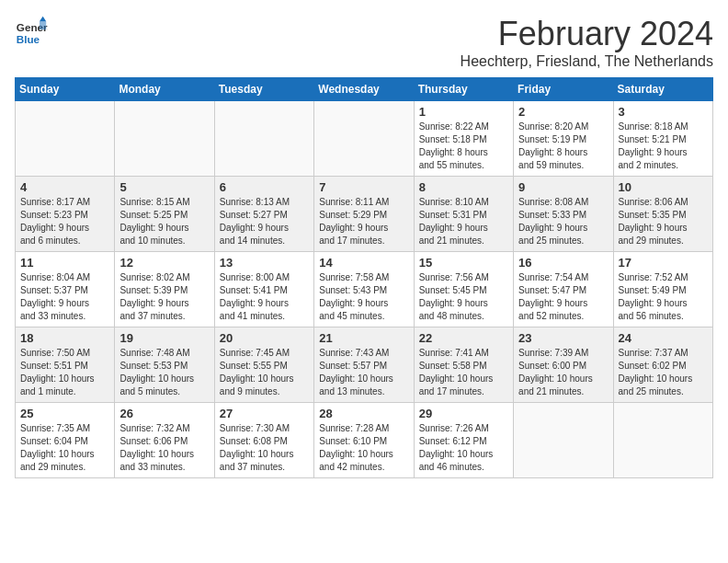  What do you see at coordinates (463, 139) in the screenshot?
I see `day-cell: 1Sunrise: 8:22 AM Sunset: 5:18 PM Daylig…` at bounding box center [463, 139].